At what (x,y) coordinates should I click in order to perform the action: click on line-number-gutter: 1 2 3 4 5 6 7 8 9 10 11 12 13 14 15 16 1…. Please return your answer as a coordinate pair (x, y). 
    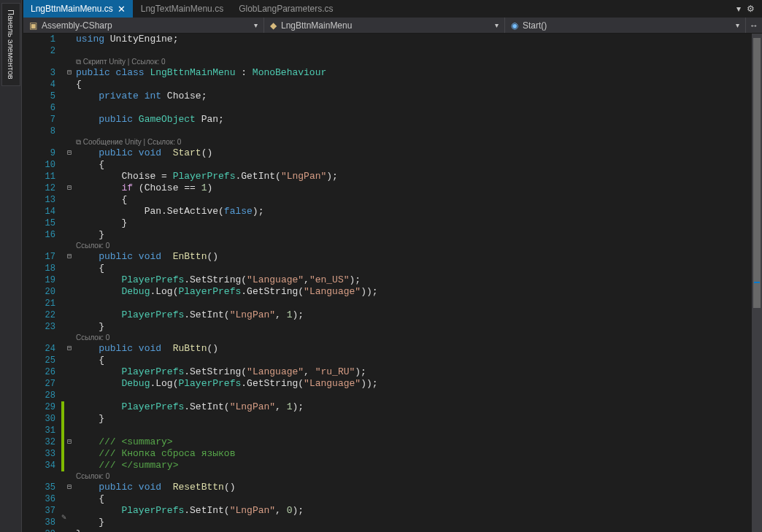
    Looking at the image, I should click on (42, 283).